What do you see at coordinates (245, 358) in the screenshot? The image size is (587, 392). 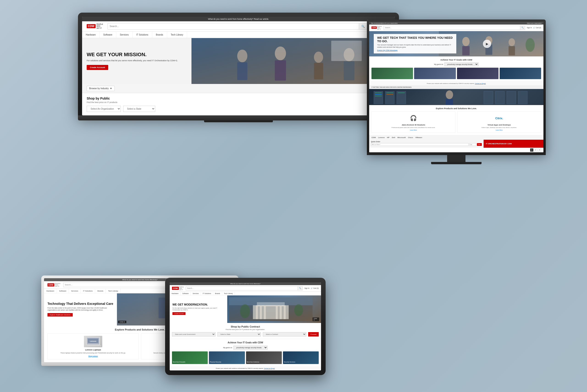 I see `tab-security-cards: Next-Gen Firewalls Physical Security Nex…` at bounding box center [245, 358].